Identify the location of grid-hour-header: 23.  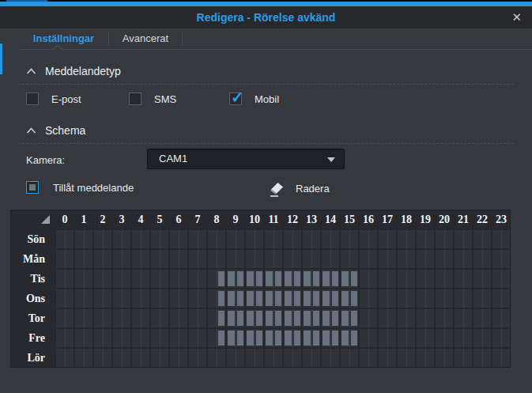
(501, 220).